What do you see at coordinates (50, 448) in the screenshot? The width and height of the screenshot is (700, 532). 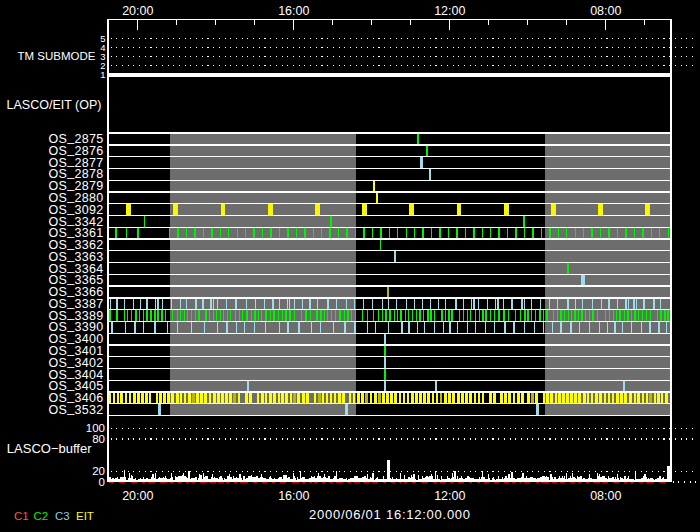 I see `svg-text: LASCO−buffer` at bounding box center [50, 448].